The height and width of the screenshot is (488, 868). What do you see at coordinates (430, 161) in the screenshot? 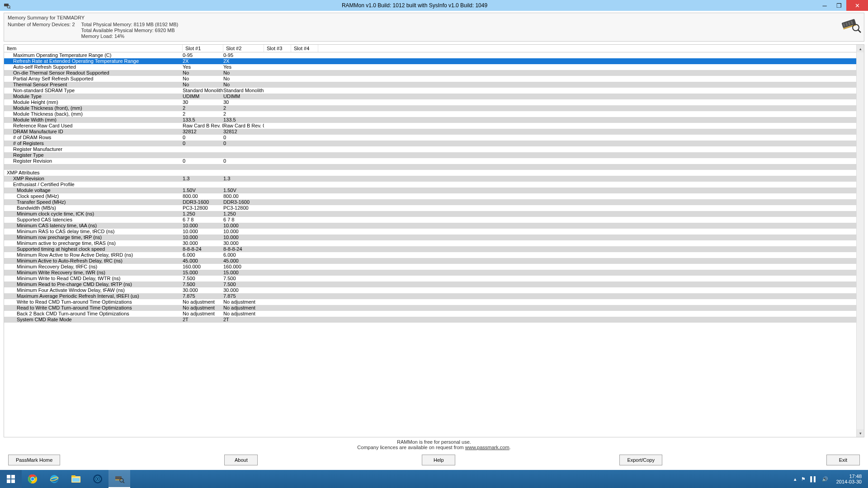
I see `table-row: Register Revision00` at bounding box center [430, 161].